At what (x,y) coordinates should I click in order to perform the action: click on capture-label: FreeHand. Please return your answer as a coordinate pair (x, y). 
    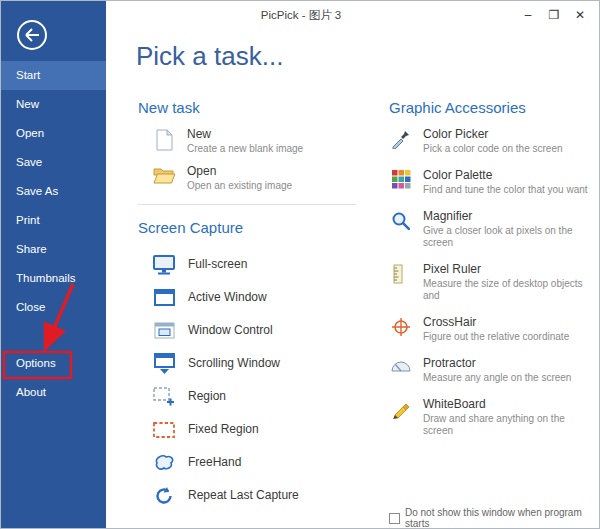
    Looking at the image, I should click on (214, 462).